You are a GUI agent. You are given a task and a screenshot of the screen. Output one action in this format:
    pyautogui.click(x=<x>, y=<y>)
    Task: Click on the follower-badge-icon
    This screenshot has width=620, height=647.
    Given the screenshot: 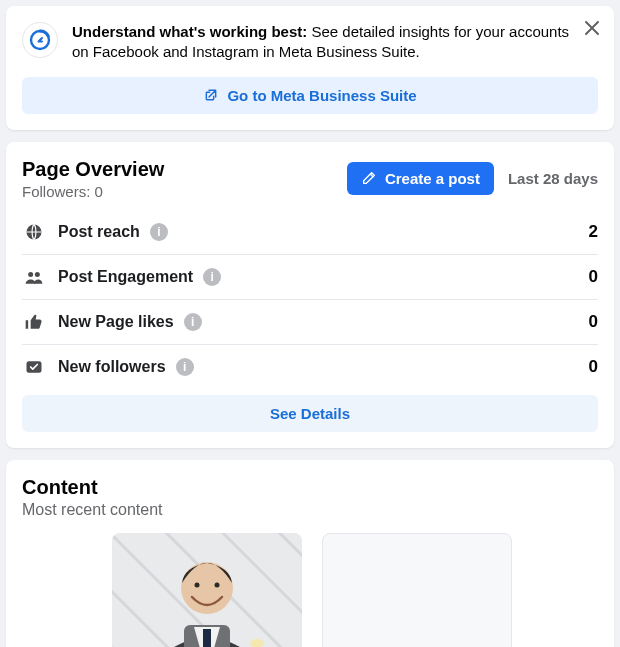 What is the action you would take?
    pyautogui.click(x=34, y=367)
    